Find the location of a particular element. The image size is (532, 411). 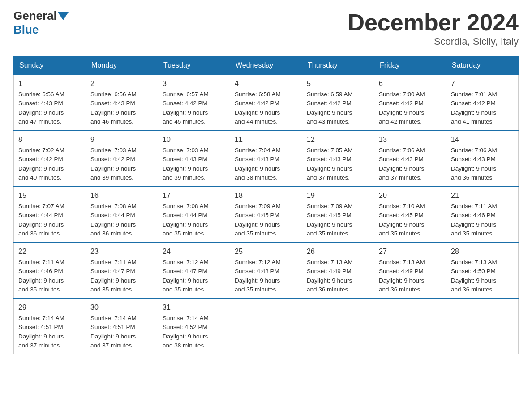

col-header-friday: Friday is located at coordinates (410, 66).